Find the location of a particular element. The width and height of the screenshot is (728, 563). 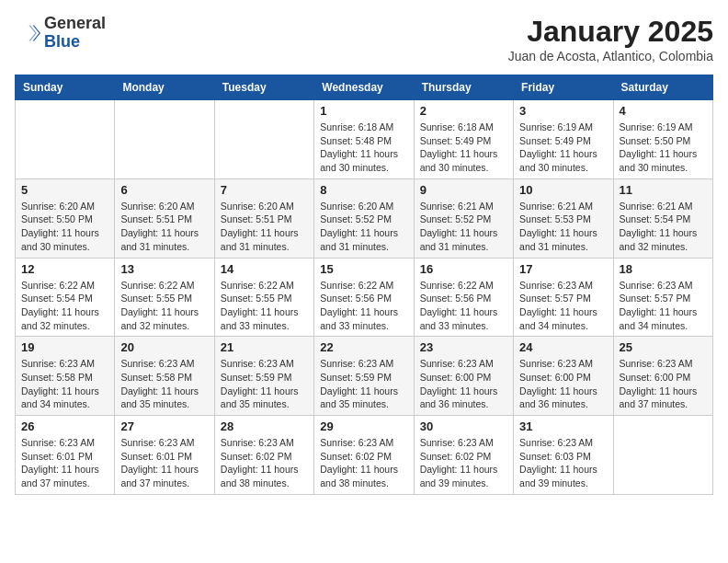

calendar-cell: 13Sunrise: 6:22 AM Sunset: 5:55 PM Dayli… is located at coordinates (165, 297).